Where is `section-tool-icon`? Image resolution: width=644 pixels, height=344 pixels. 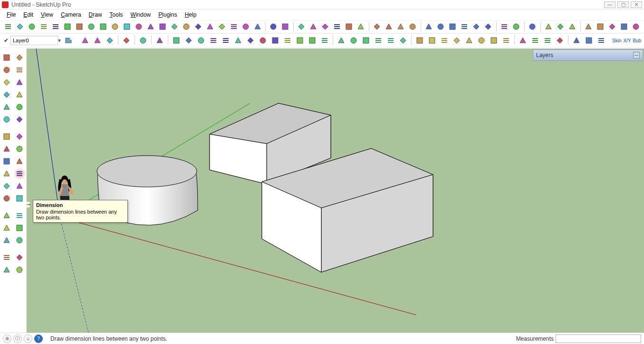 section-tool-icon is located at coordinates (20, 270).